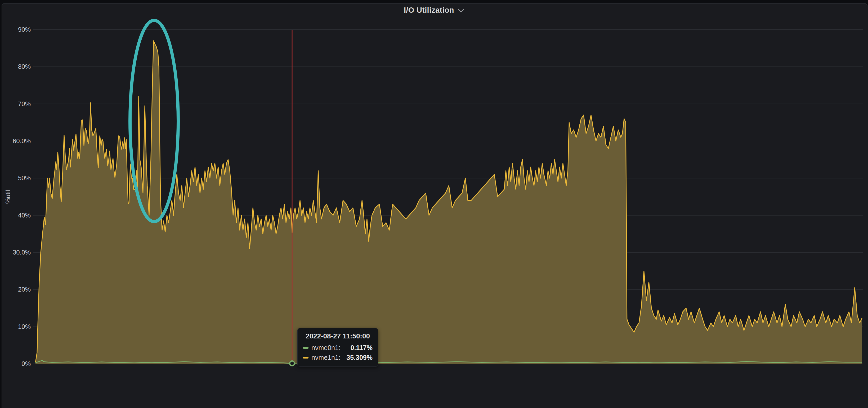 The width and height of the screenshot is (868, 408). Describe the element at coordinates (338, 347) in the screenshot. I see `hover-tooltip: 2022-08-27 11:50:00 nvme0n1: 0.117% nvme…` at that location.